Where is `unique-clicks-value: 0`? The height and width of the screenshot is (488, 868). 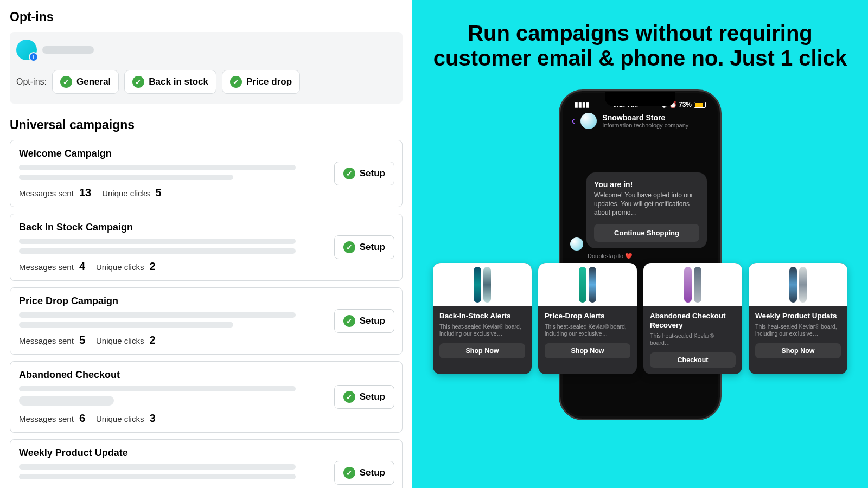 unique-clicks-value: 0 is located at coordinates (152, 487).